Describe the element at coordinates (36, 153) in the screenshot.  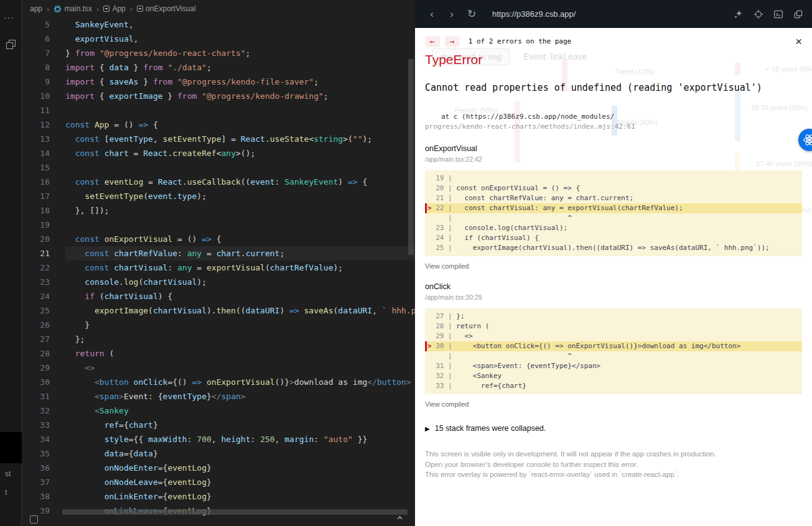
I see `line-number: 14` at that location.